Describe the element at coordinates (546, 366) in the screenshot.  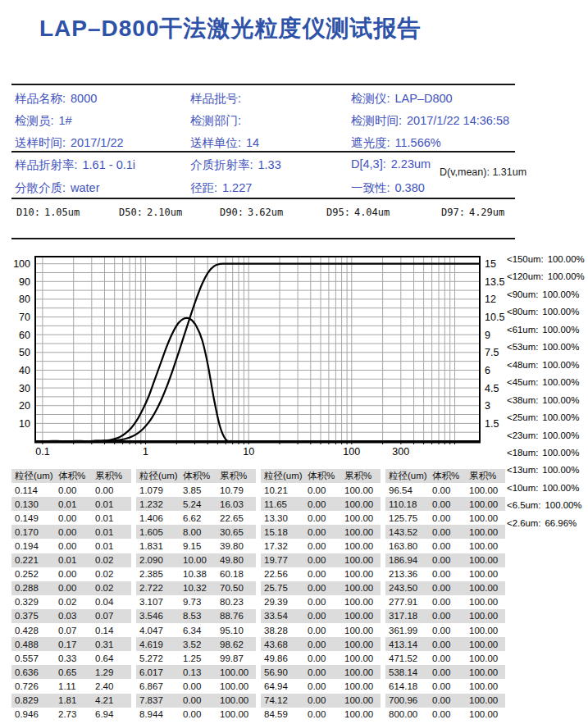
I see `size-threshold-item: <48um:100.00%` at that location.